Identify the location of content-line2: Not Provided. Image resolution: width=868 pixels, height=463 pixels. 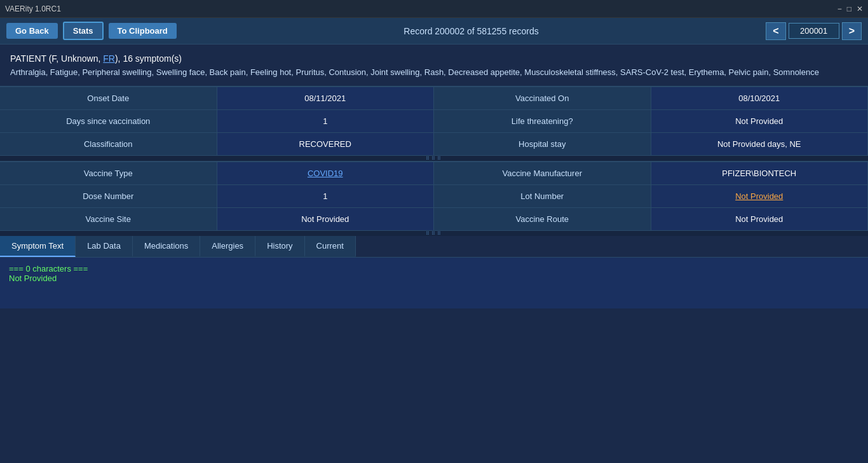
(434, 279).